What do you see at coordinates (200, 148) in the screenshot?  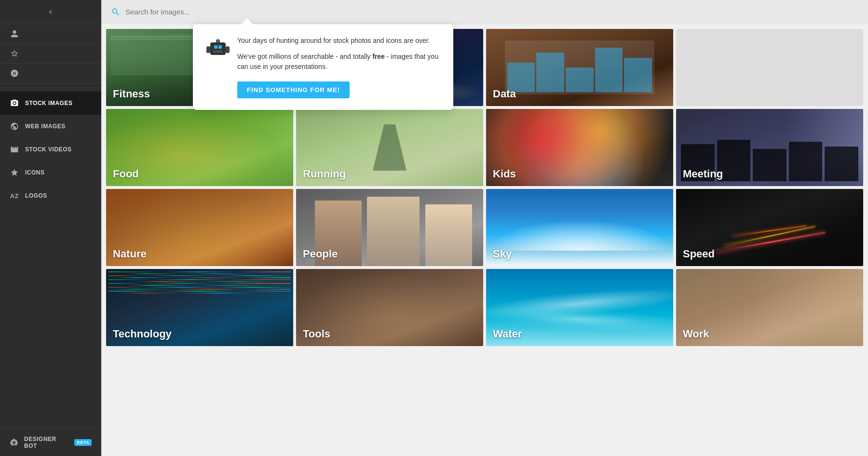 I see `grid-item-food: Food` at bounding box center [200, 148].